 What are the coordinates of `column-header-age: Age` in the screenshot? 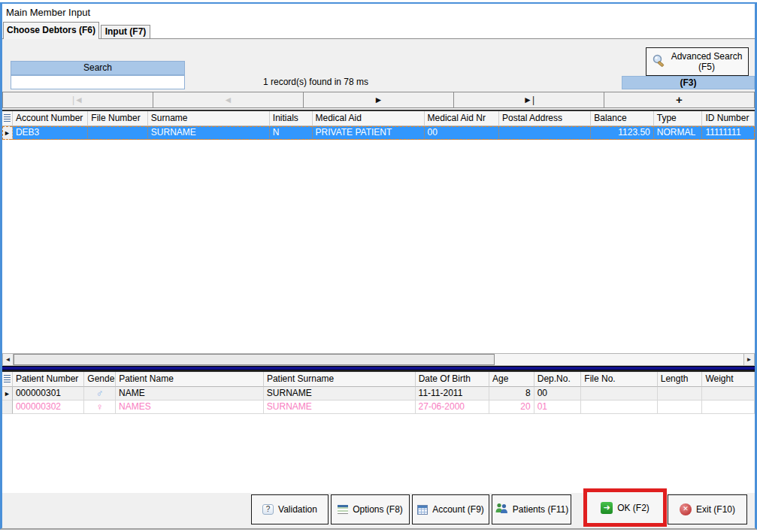 It's located at (512, 379).